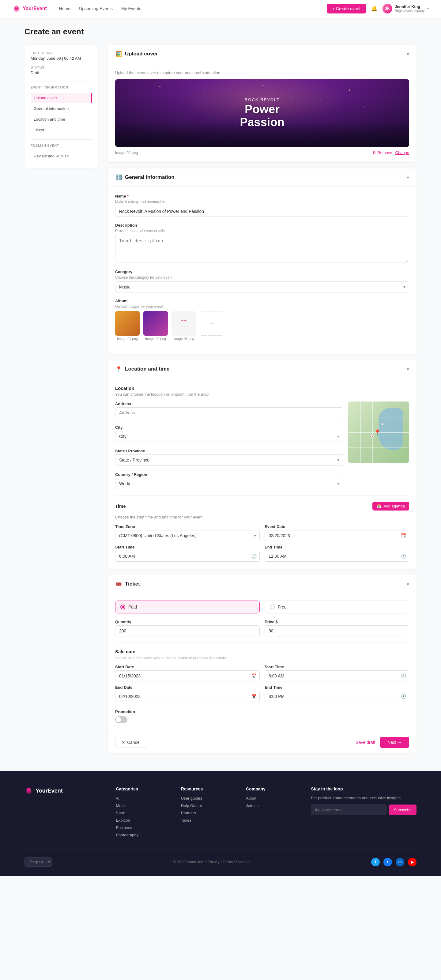  What do you see at coordinates (188, 628) in the screenshot?
I see `quantity-group: Quantity` at bounding box center [188, 628].